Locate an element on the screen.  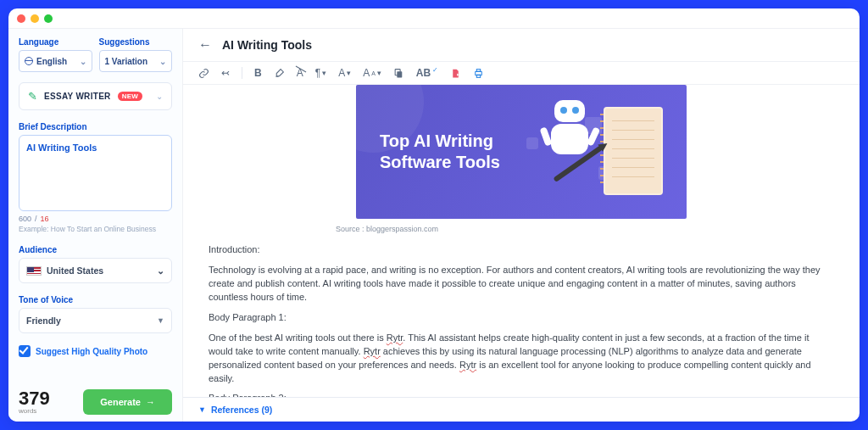
suggest-photo-label: Suggest High Quality Photo is located at coordinates (92, 351).